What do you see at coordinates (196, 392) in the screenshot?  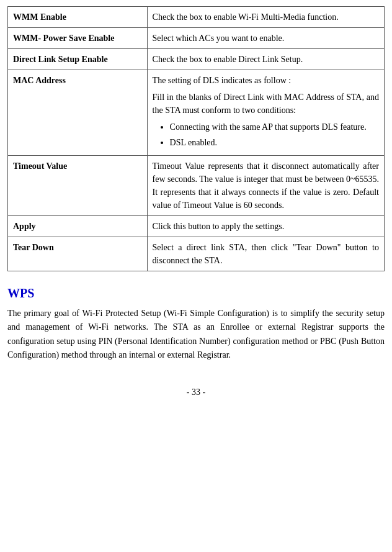 I see `page-number: - 33 -` at bounding box center [196, 392].